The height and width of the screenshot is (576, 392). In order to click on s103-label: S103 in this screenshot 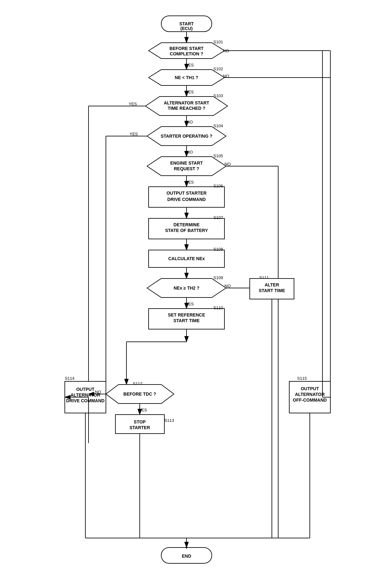, I will do `click(218, 96)`.